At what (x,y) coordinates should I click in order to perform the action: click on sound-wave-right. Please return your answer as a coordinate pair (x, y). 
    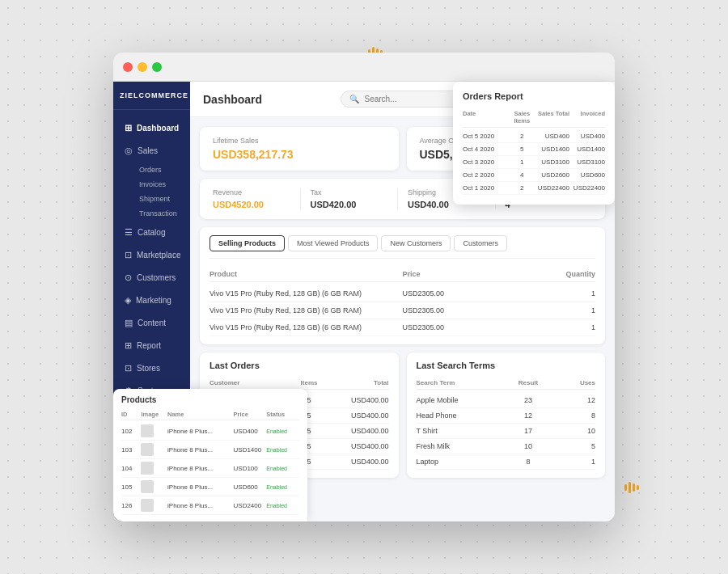
    Looking at the image, I should click on (632, 487).